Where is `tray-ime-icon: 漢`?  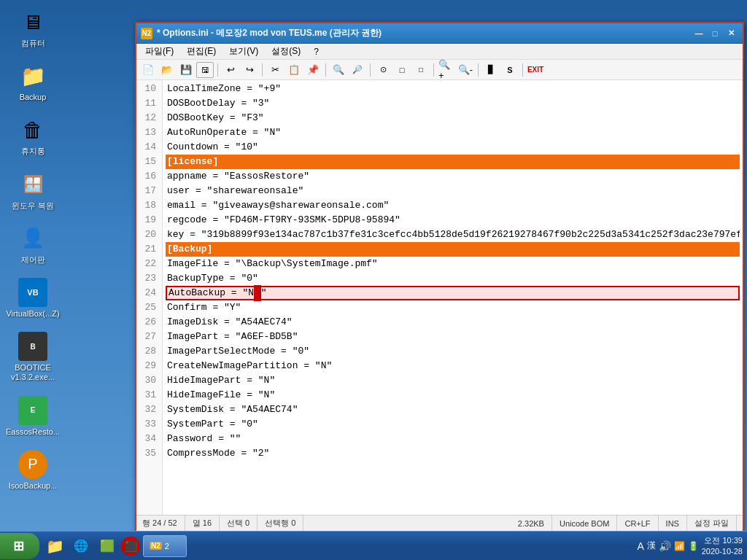 tray-ime-icon: 漢 is located at coordinates (651, 545).